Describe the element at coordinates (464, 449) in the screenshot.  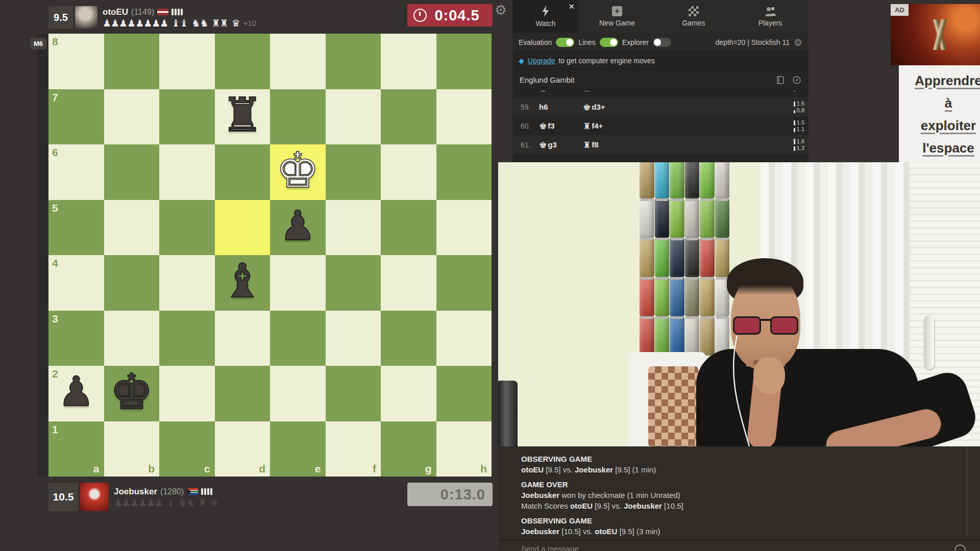
I see `square-h1: h` at that location.